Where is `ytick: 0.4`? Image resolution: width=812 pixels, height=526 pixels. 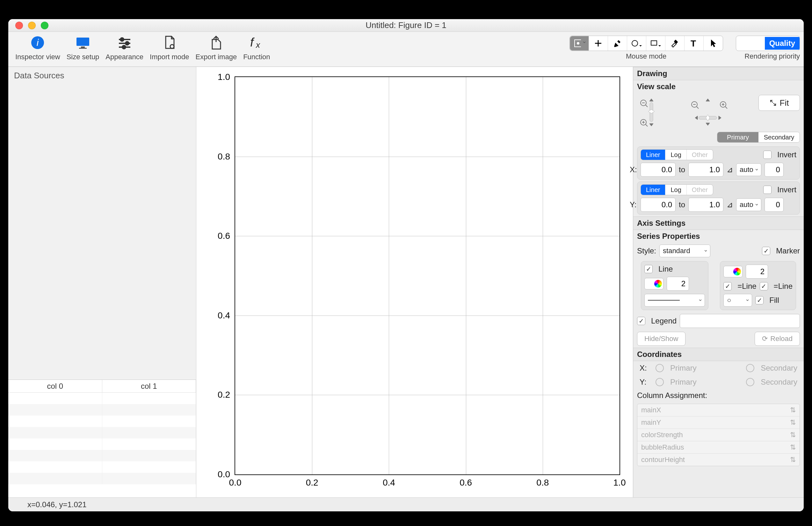 ytick: 0.4 is located at coordinates (224, 316).